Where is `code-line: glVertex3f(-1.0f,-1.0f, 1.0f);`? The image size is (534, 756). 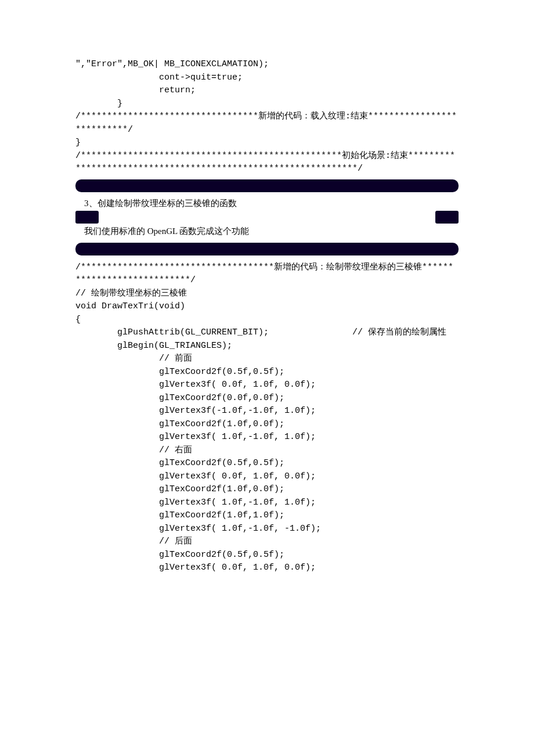
code-line: glVertex3f(-1.0f,-1.0f, 1.0f); is located at coordinates (267, 411).